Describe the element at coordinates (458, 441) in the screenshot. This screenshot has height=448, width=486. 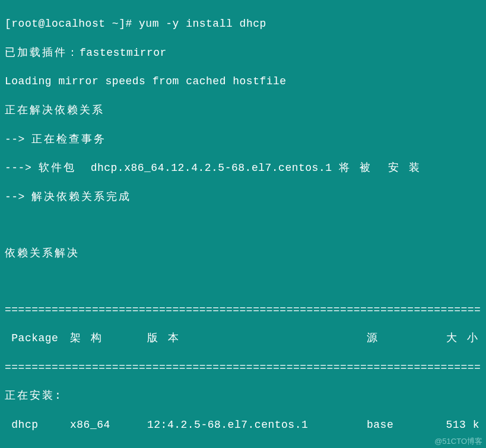
I see `watermark: @51CTO博客` at that location.